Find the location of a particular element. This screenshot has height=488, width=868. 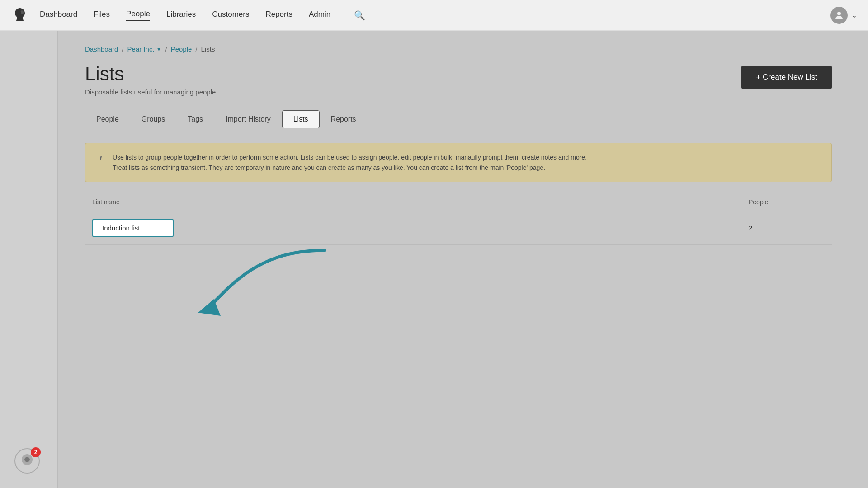

breadcrumb-sep-3: / is located at coordinates (196, 49).